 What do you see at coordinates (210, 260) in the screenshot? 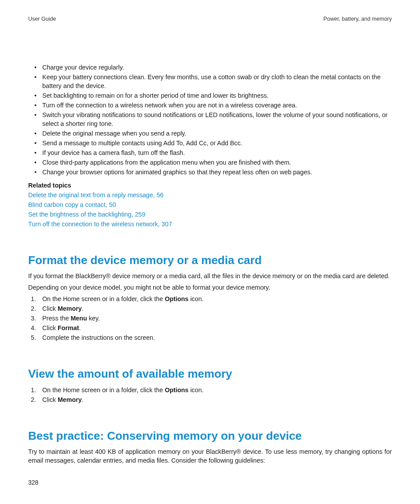
I see `section-heading-format: Format the device memory or a media card` at bounding box center [210, 260].